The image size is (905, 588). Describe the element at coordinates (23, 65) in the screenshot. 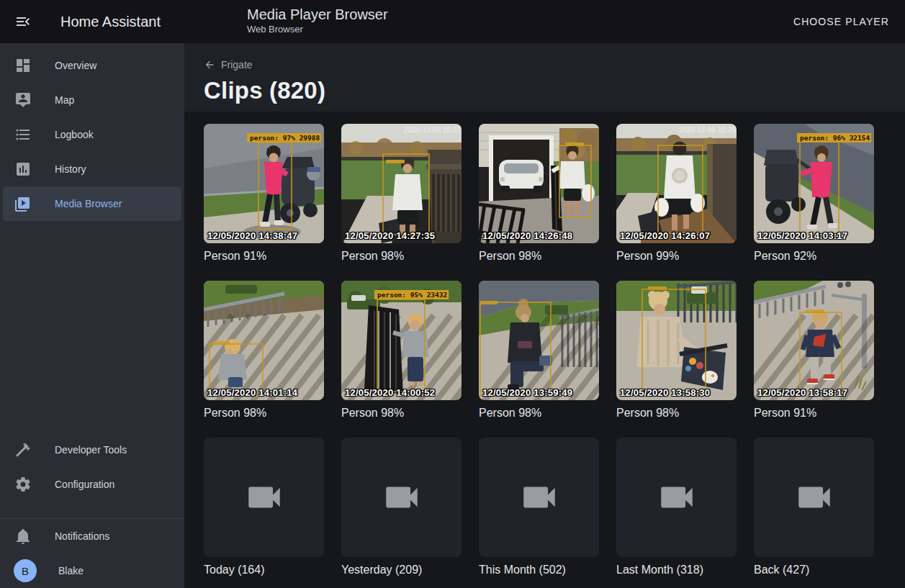

I see `dashboard-icon` at that location.